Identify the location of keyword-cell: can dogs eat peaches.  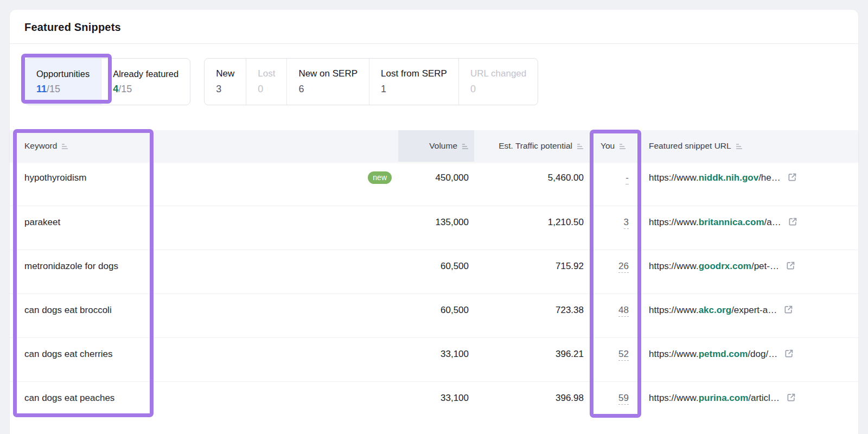
(204, 404).